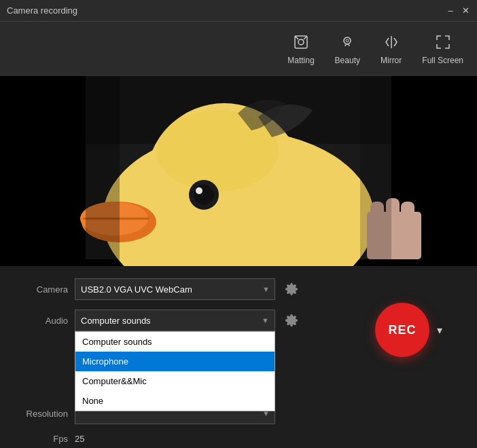  I want to click on audio-option-microphone: Microphone, so click(175, 361).